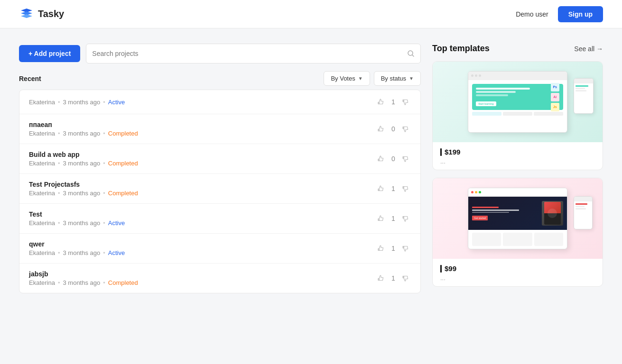  I want to click on filters-row: Recent By Votes ▼ By status ▼, so click(220, 79).